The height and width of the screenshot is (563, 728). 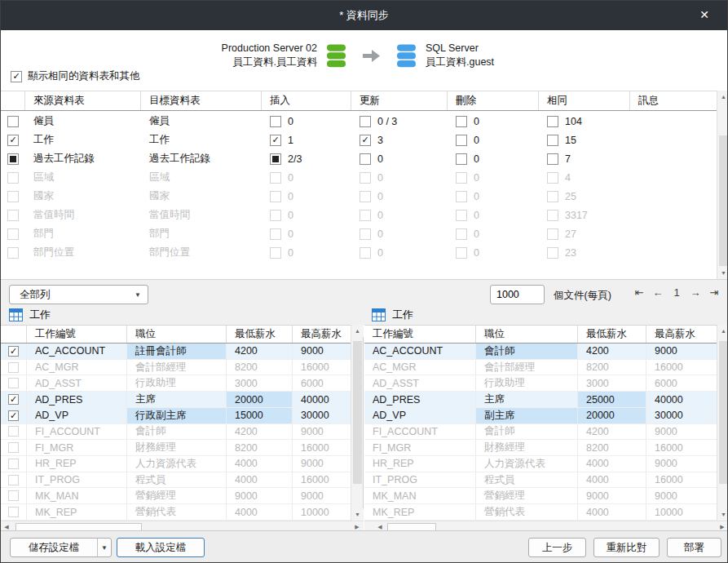 I want to click on close-icon: ✕, so click(x=704, y=15).